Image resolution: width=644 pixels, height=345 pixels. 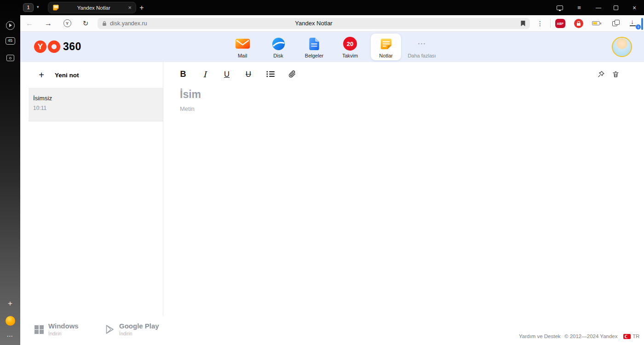 What do you see at coordinates (579, 23) in the screenshot?
I see `protect-extension-button` at bounding box center [579, 23].